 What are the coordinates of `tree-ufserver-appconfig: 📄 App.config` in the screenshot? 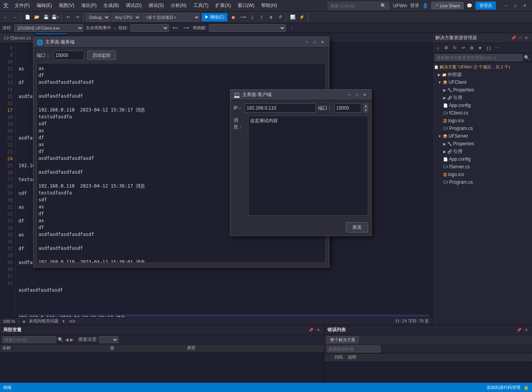 It's located at (482, 159).